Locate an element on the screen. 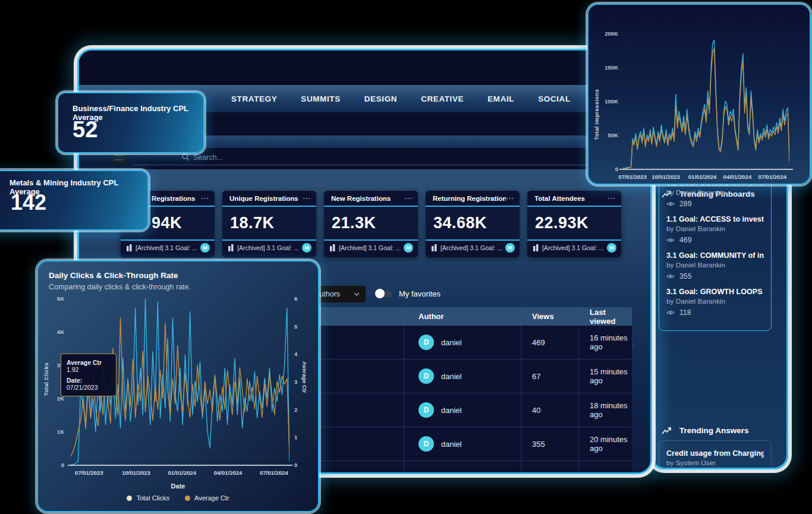 The image size is (812, 514). x-tick: 04/01/2024 is located at coordinates (738, 177).